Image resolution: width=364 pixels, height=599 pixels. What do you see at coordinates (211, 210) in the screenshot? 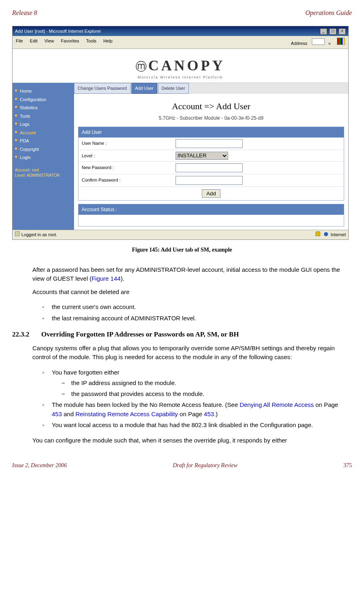
I see `account-status-panel-header: Account Status :` at bounding box center [211, 210].